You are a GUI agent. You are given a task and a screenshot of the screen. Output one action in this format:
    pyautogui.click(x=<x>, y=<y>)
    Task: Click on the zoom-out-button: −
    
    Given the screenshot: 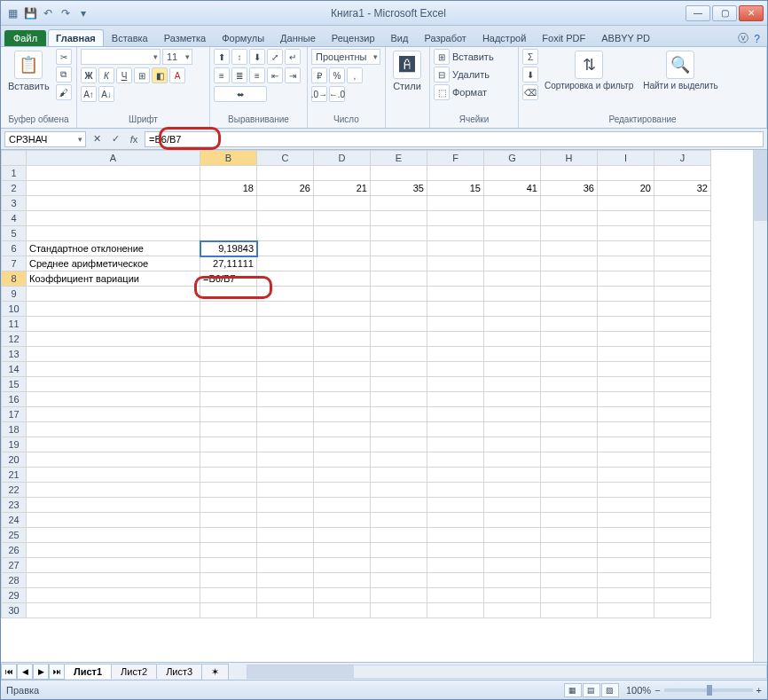 What is the action you would take?
    pyautogui.click(x=657, y=690)
    